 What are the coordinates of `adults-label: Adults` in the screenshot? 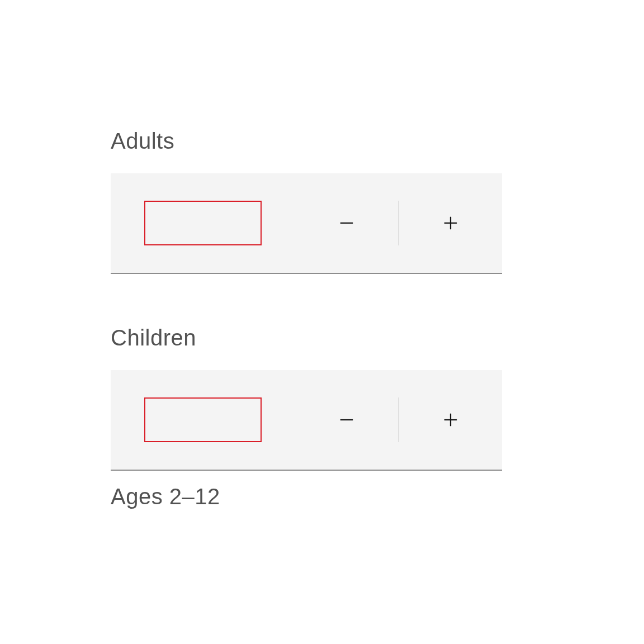 It's located at (306, 141).